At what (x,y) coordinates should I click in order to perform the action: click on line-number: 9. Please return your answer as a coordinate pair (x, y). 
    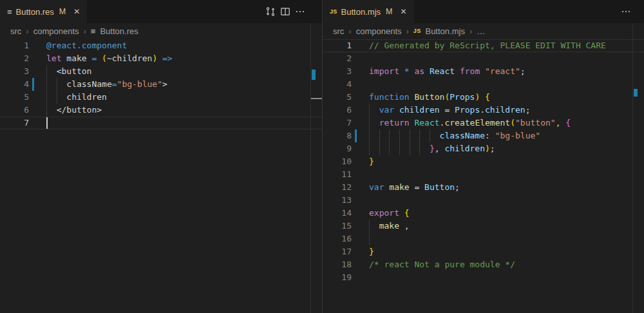
    Looking at the image, I should click on (337, 149).